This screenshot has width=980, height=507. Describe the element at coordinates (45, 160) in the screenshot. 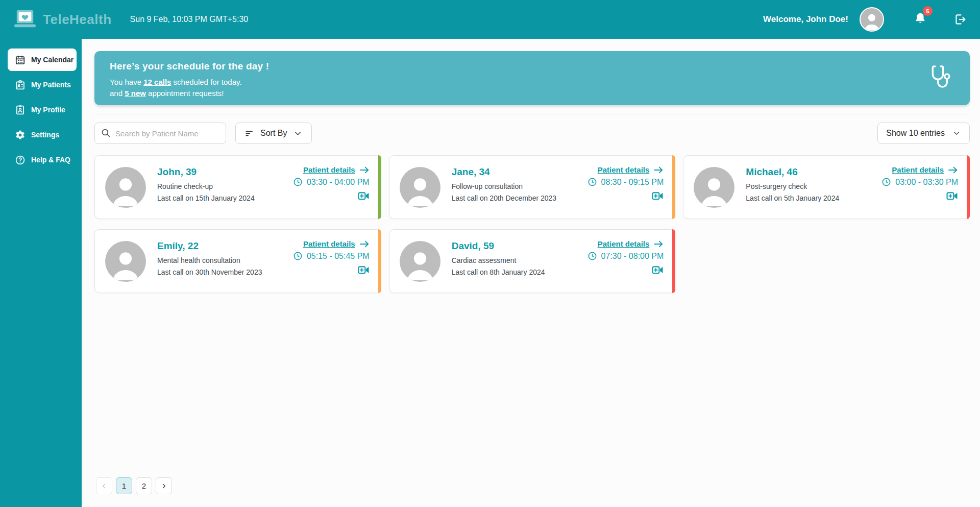

I see `sidebar-item-help-faq: Help & FAQ` at that location.